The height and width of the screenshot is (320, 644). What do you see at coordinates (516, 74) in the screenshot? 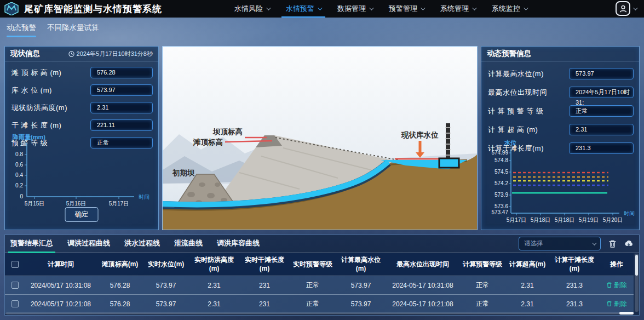
I see `field-label: 计算最高水位(m)` at bounding box center [516, 74].